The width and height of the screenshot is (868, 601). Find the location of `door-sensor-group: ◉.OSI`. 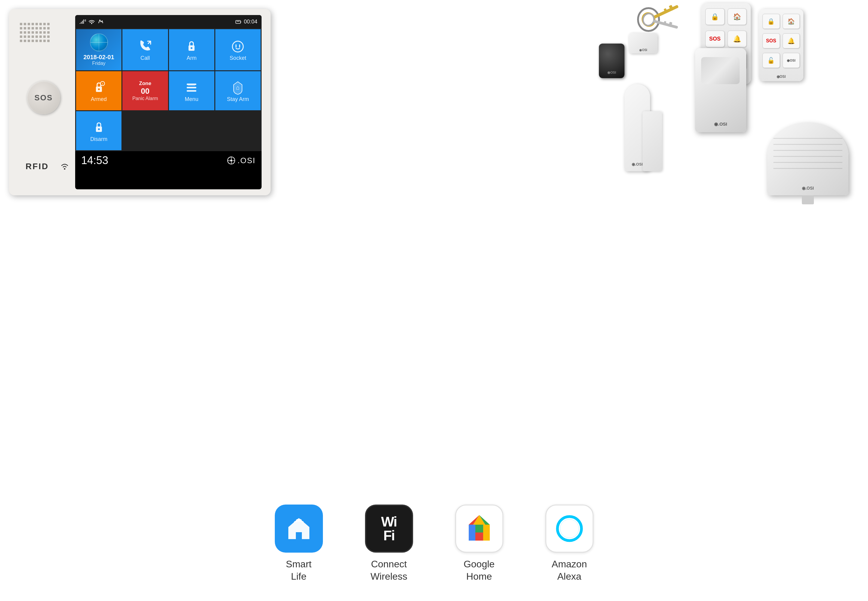

door-sensor-group: ◉.OSI is located at coordinates (640, 141).